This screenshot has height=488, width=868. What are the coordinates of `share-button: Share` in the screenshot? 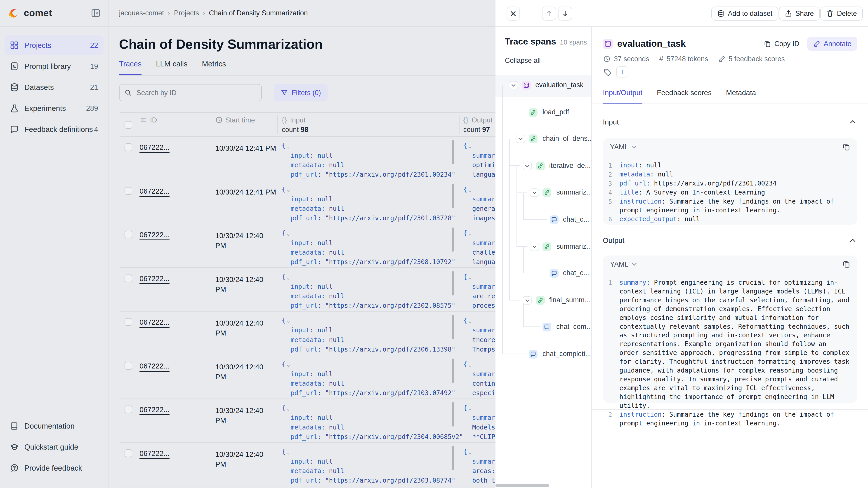 It's located at (799, 13).